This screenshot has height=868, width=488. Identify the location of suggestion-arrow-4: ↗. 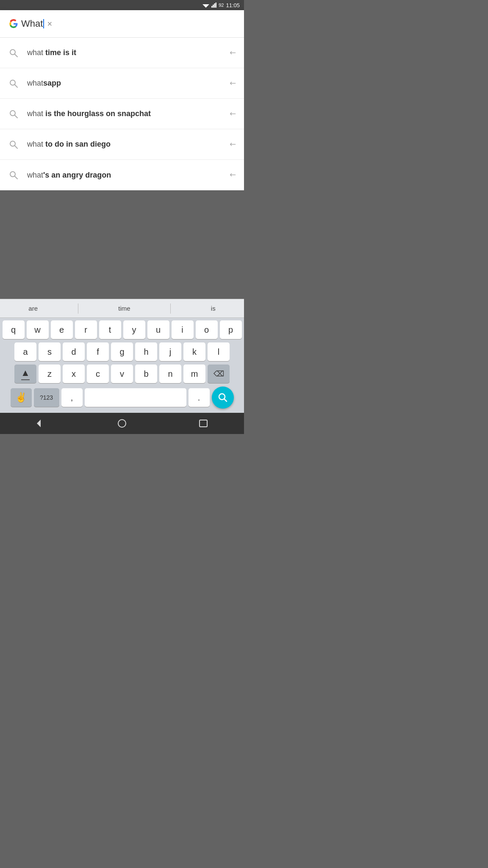
(233, 175).